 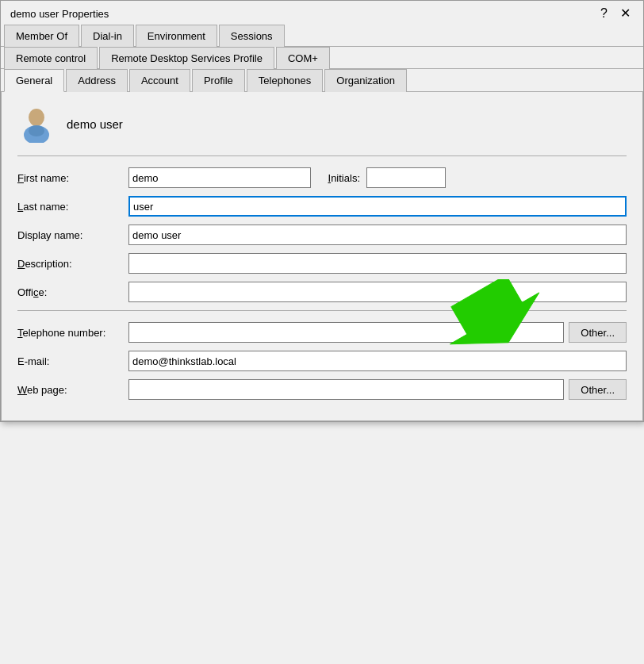 I want to click on tab-remote-control: Remote control, so click(x=51, y=58).